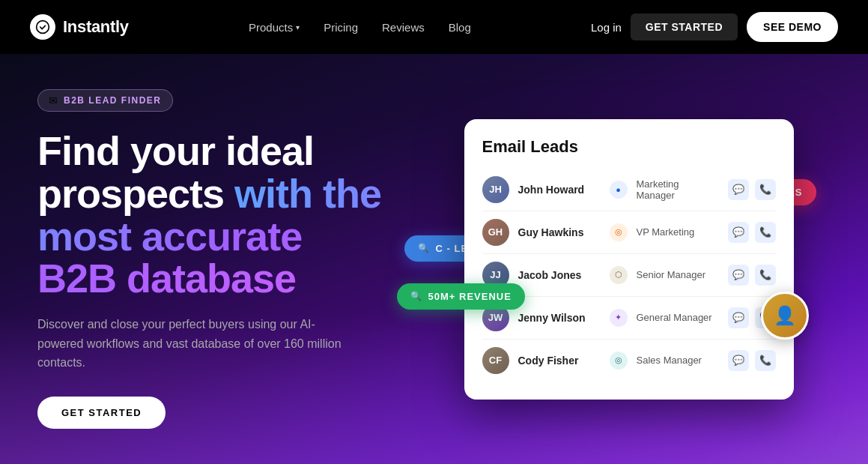  I want to click on chevron-down-icon: ▾, so click(298, 27).